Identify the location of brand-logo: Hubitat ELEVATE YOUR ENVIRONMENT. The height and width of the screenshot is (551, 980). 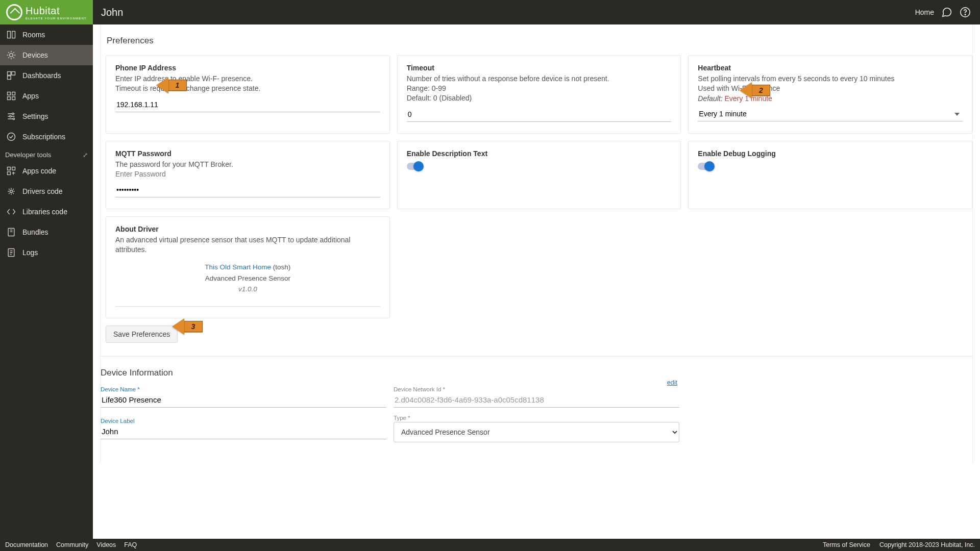
(46, 12).